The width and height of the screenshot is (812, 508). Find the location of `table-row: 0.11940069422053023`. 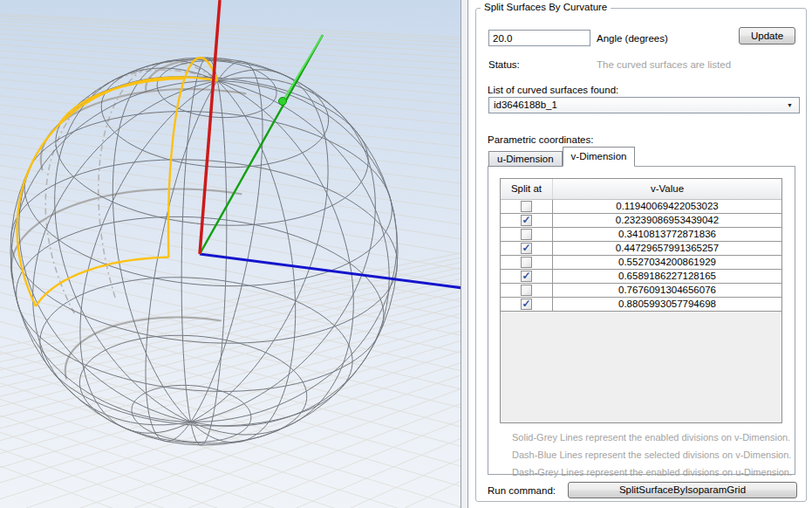

table-row: 0.11940069422053023 is located at coordinates (641, 207).